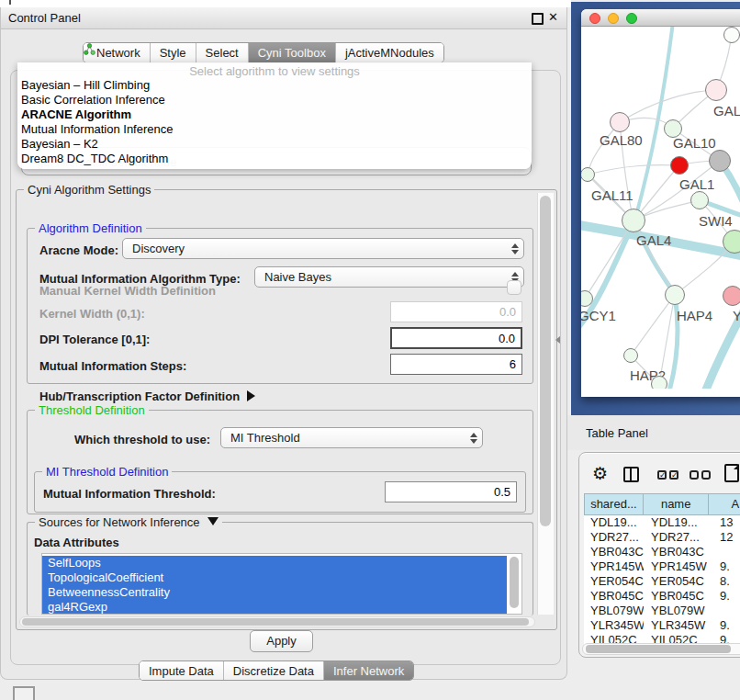 The width and height of the screenshot is (740, 700). What do you see at coordinates (613, 504) in the screenshot?
I see `column-header: shared...` at bounding box center [613, 504].